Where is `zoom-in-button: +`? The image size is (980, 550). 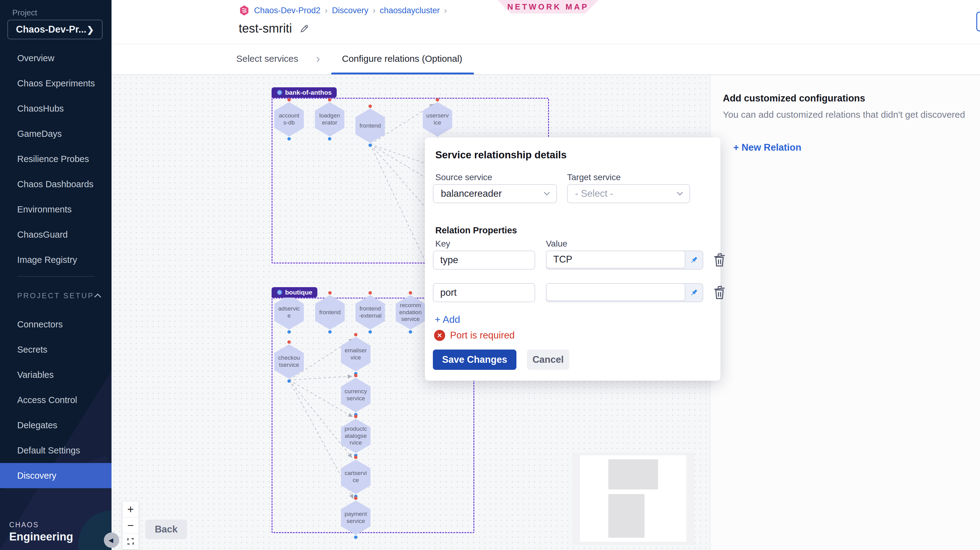
zoom-in-button: + is located at coordinates (130, 509).